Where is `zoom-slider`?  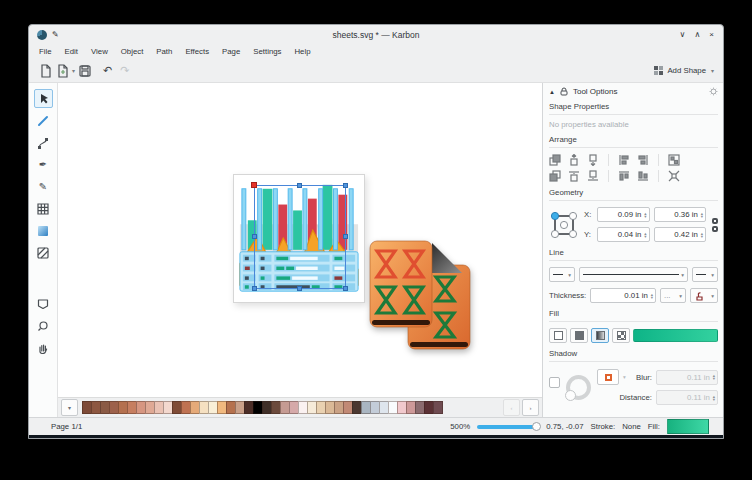 zoom-slider is located at coordinates (508, 427).